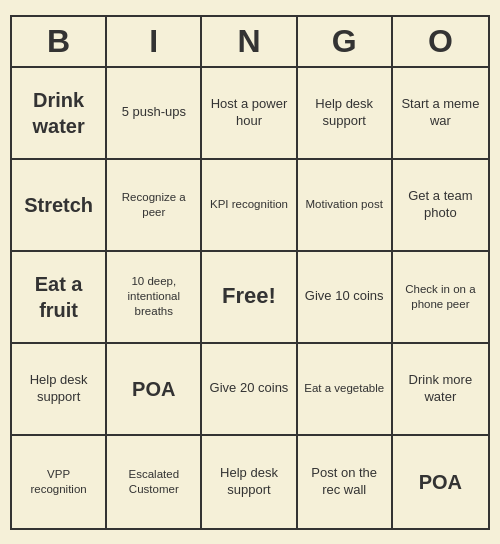 This screenshot has width=500, height=544. Describe the element at coordinates (346, 390) in the screenshot. I see `bingo-cell: Eat a vegetable` at that location.